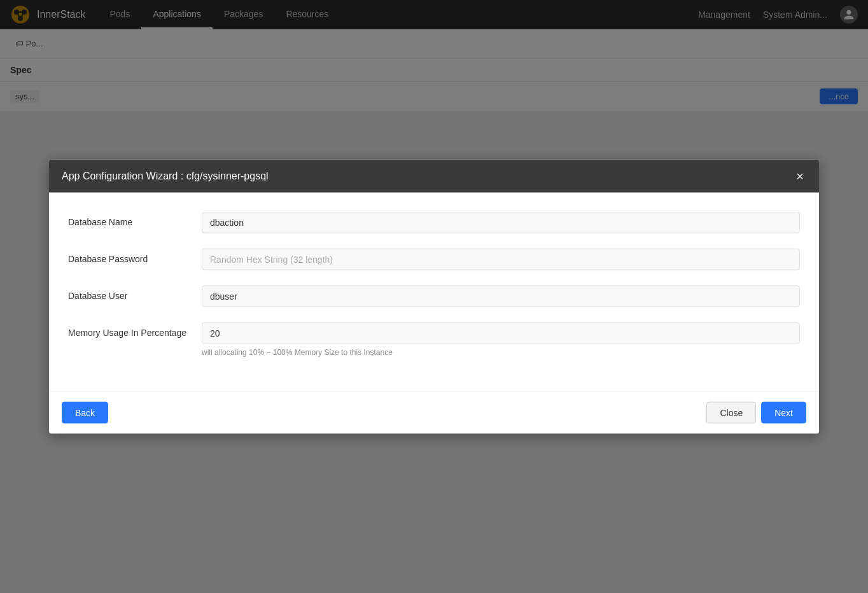 The height and width of the screenshot is (593, 868). Describe the element at coordinates (434, 296) in the screenshot. I see `form-group-db-user: Database User` at that location.